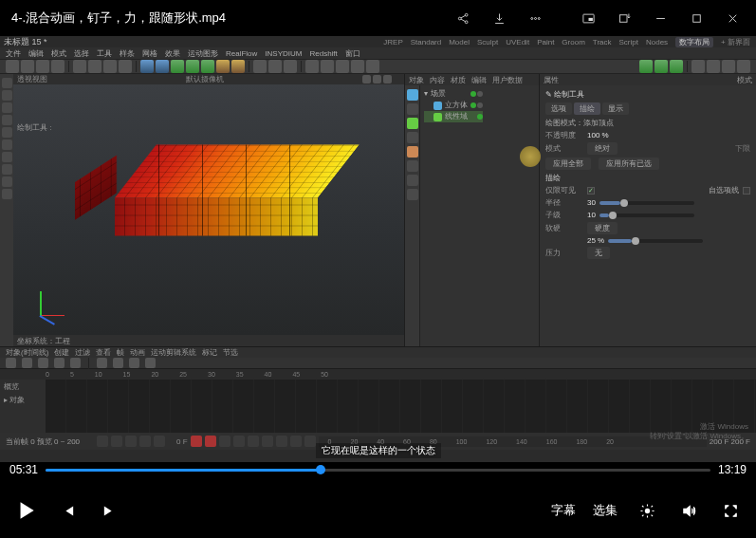 Image resolution: width=756 pixels, height=538 pixels. I want to click on vp-label-left: 透视视图, so click(32, 80).